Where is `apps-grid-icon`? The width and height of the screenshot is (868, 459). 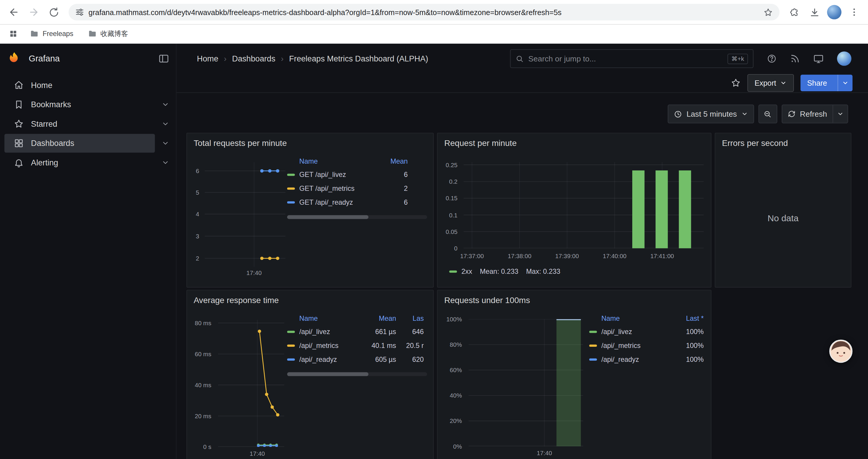
apps-grid-icon is located at coordinates (13, 34).